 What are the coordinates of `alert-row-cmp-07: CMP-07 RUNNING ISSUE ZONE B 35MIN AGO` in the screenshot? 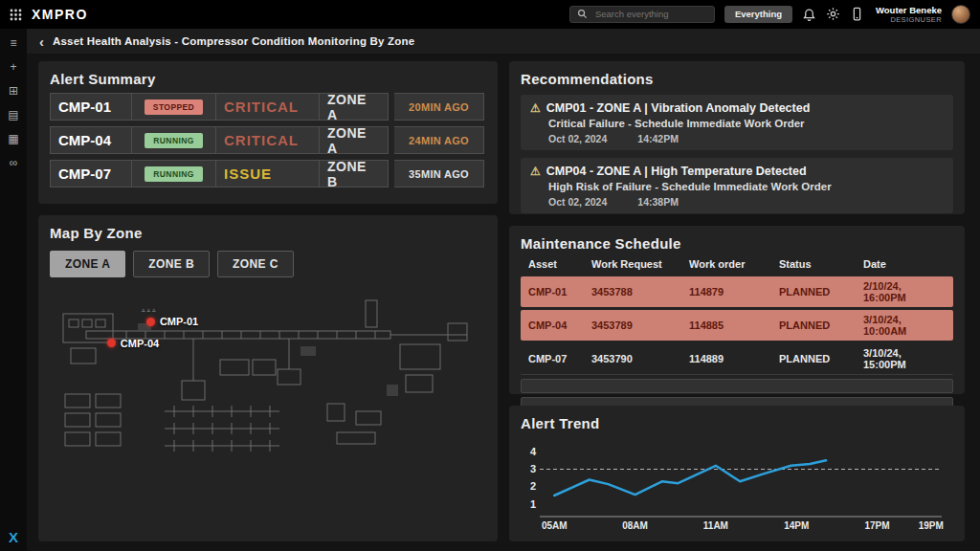 It's located at (268, 174).